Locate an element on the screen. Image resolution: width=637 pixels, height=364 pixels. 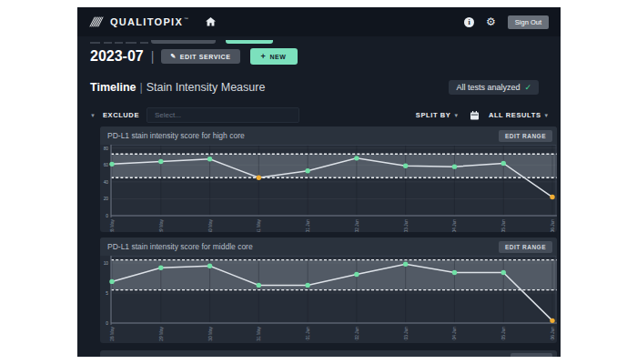
plus-icon: + is located at coordinates (264, 56).